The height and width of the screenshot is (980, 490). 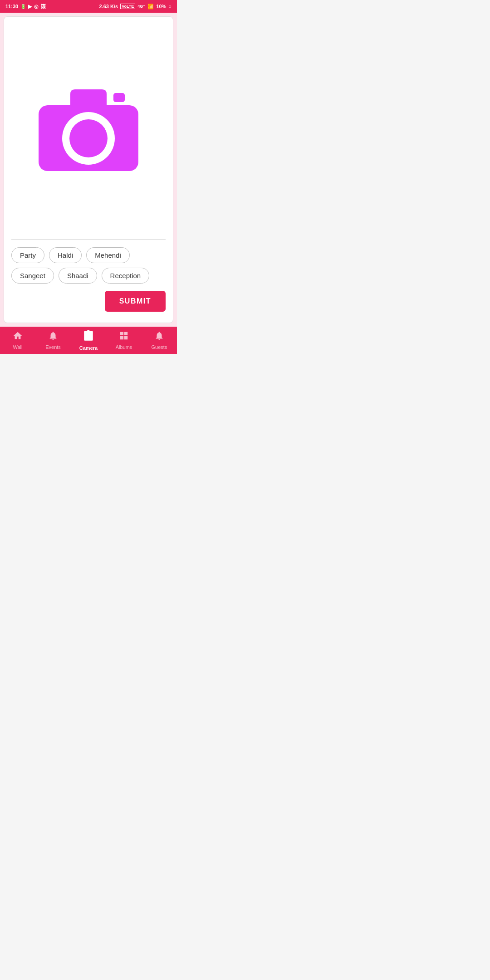 What do you see at coordinates (18, 340) in the screenshot?
I see `nav-wall: Wall` at bounding box center [18, 340].